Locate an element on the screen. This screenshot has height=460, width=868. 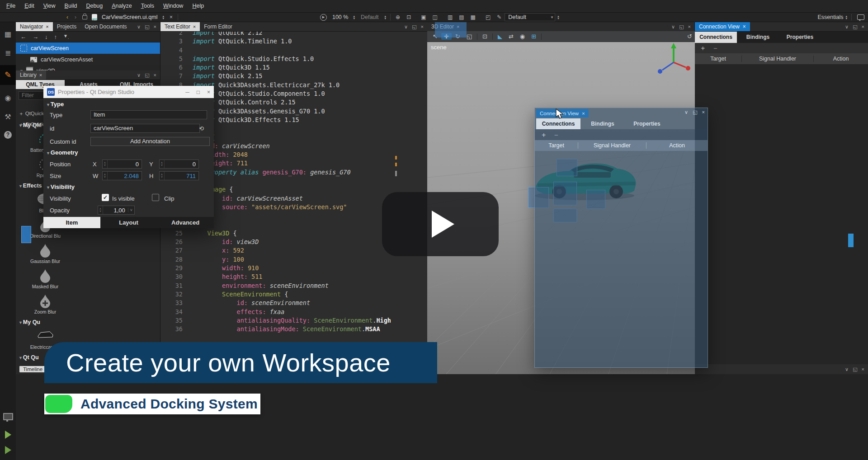
fit-selected-icon: ⊡ is located at coordinates (485, 36).